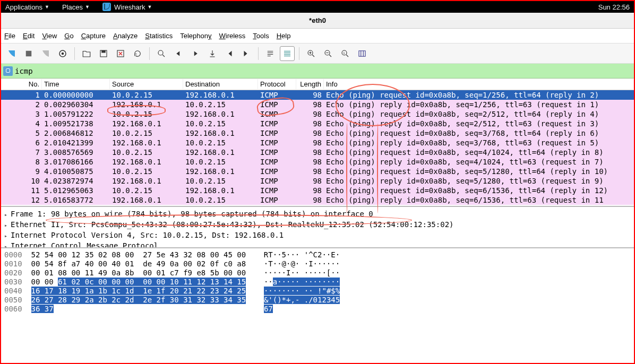  What do you see at coordinates (614, 7) in the screenshot?
I see `os-clock: Sun 22:56` at bounding box center [614, 7].